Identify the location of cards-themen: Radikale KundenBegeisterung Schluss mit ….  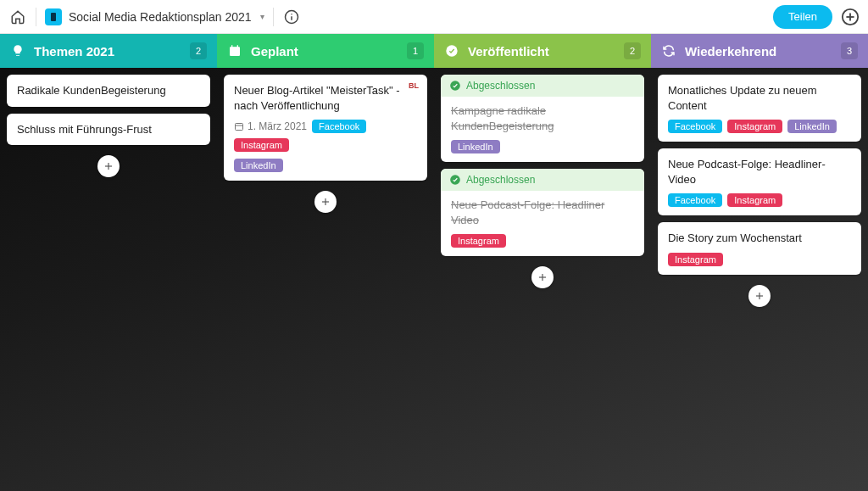
(108, 126).